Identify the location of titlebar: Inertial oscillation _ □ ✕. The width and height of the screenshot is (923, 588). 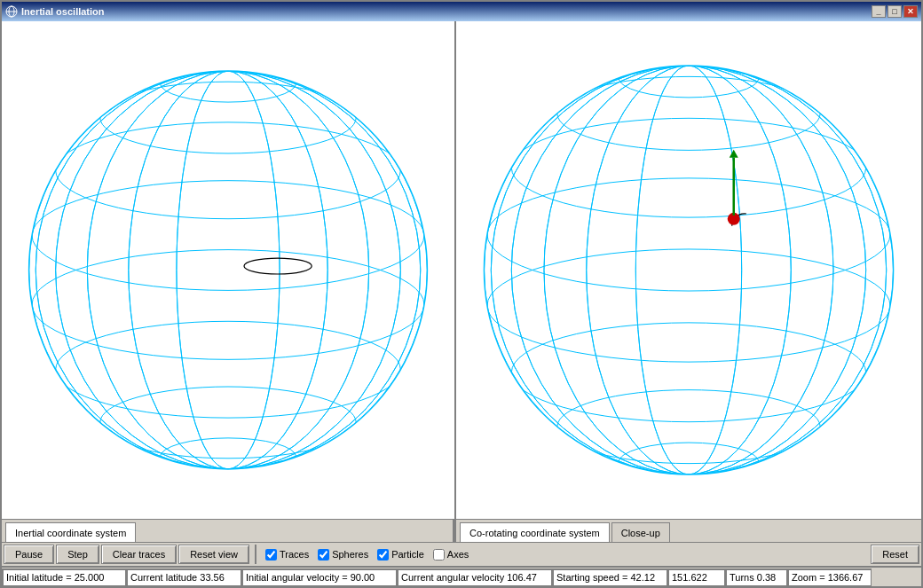
(462, 12).